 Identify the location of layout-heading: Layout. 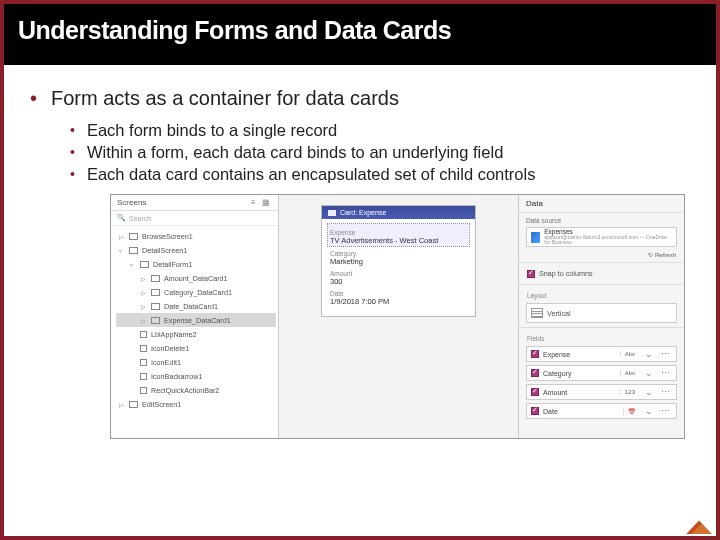
(602, 294).